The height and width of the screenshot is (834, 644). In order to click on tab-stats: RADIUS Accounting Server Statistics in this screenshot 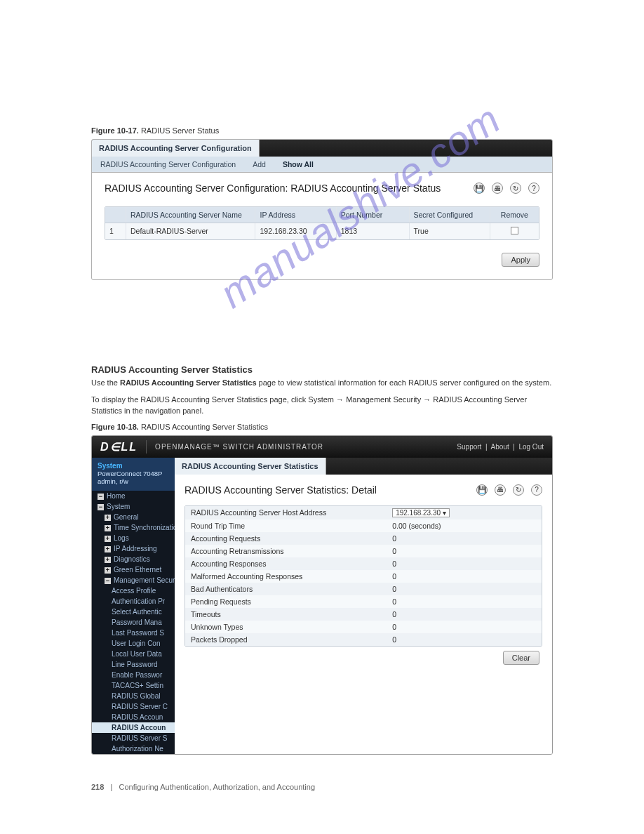, I will do `click(250, 466)`.